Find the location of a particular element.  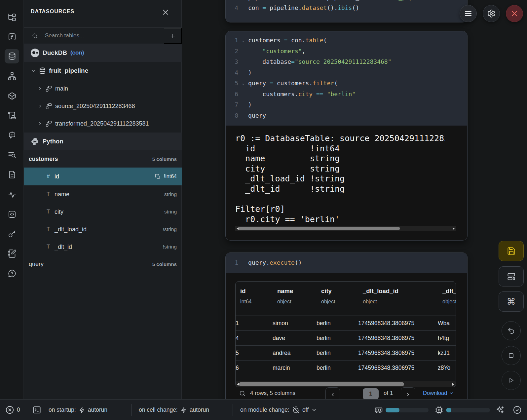

hamburger-icon is located at coordinates (468, 14).